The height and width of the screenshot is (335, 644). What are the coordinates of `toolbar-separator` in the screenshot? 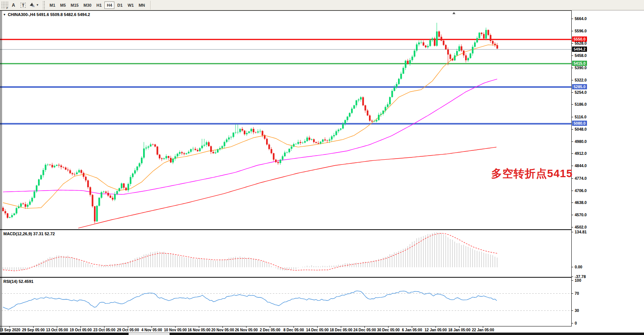 It's located at (151, 5).